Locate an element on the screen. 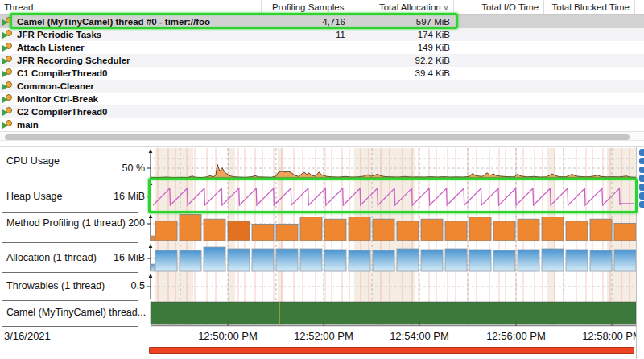 Image resolution: width=644 pixels, height=359 pixels. table-row: Common-Cleaner is located at coordinates (322, 86).